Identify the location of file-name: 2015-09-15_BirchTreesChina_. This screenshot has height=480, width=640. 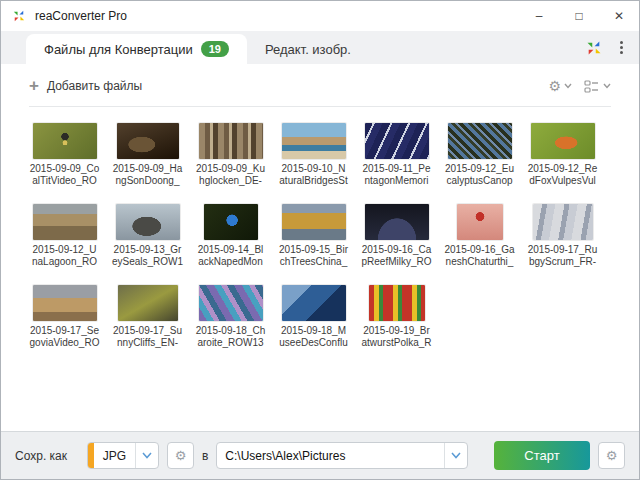
(314, 256).